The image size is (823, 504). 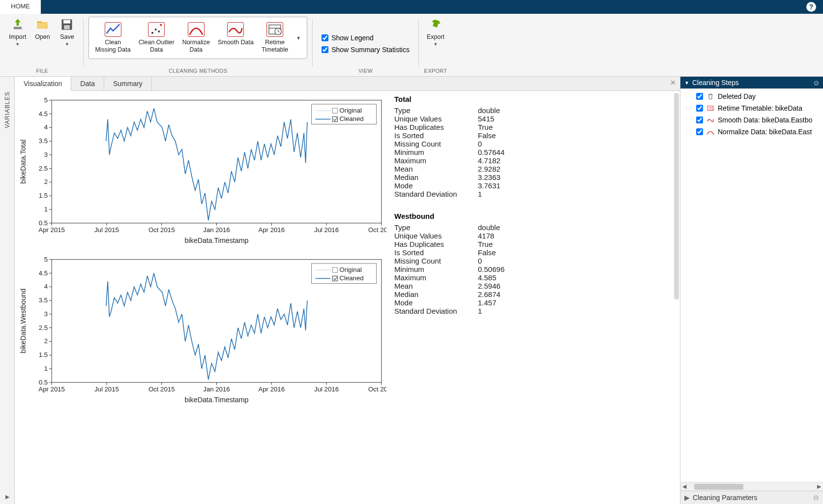 I want to click on stat-key: Mode, so click(x=436, y=303).